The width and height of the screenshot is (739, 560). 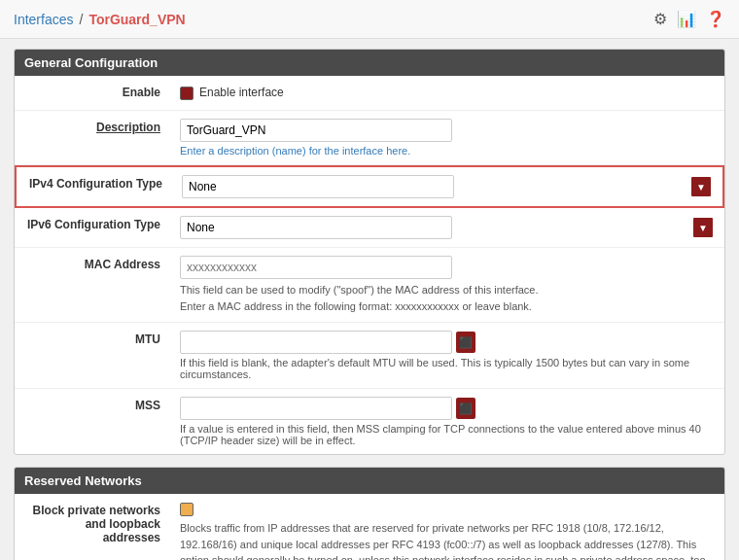 What do you see at coordinates (447, 509) in the screenshot?
I see `block-private-checkbox-row` at bounding box center [447, 509].